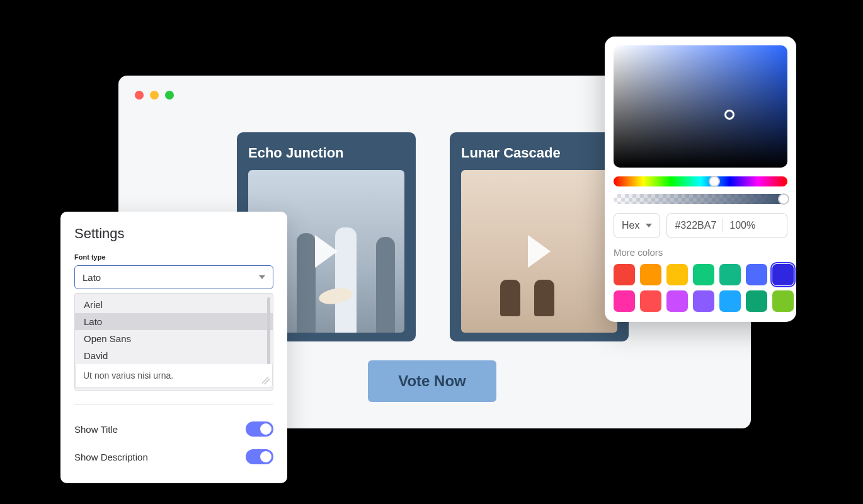  Describe the element at coordinates (700, 226) in the screenshot. I see `color-value-row: Hex #322BA7 100%` at that location.